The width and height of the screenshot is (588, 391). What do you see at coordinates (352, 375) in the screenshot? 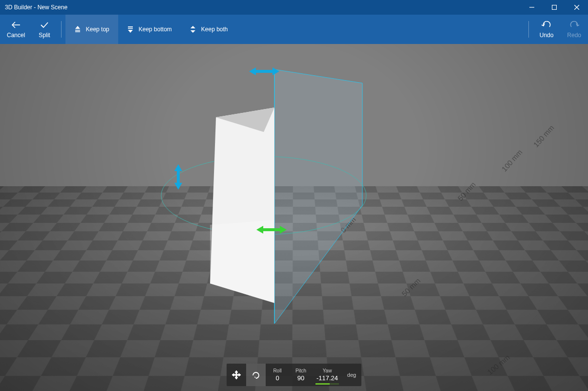
I see `unit-label: deg` at bounding box center [352, 375].